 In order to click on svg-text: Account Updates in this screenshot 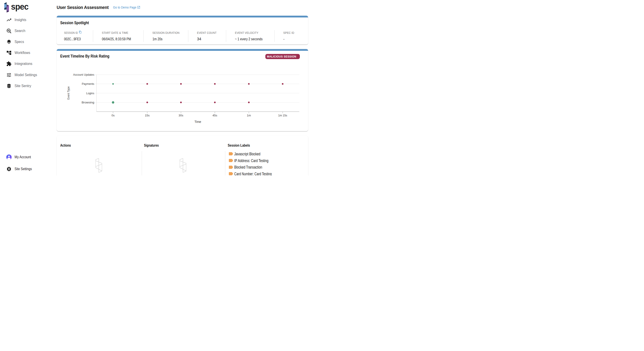, I will do `click(84, 74)`.